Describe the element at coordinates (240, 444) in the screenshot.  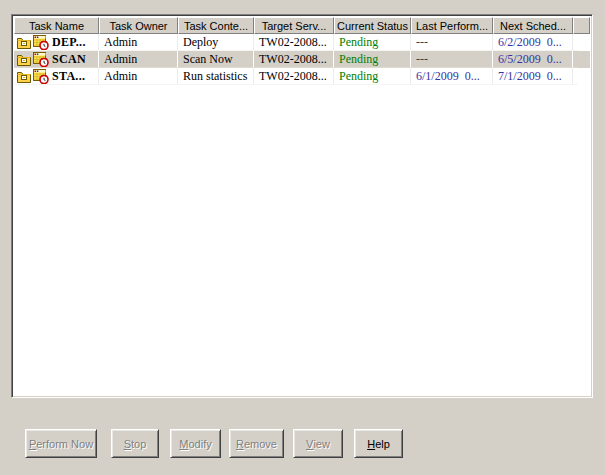
I see `button-label: R` at that location.